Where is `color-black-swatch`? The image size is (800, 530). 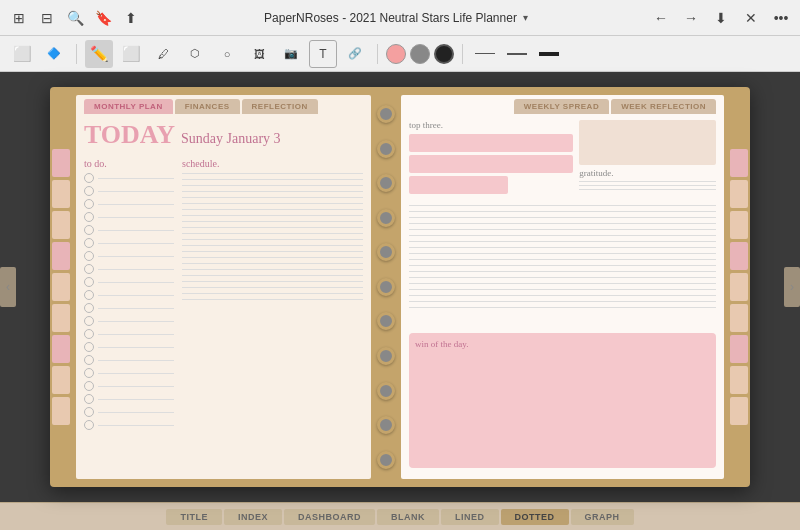
color-black-swatch is located at coordinates (444, 54).